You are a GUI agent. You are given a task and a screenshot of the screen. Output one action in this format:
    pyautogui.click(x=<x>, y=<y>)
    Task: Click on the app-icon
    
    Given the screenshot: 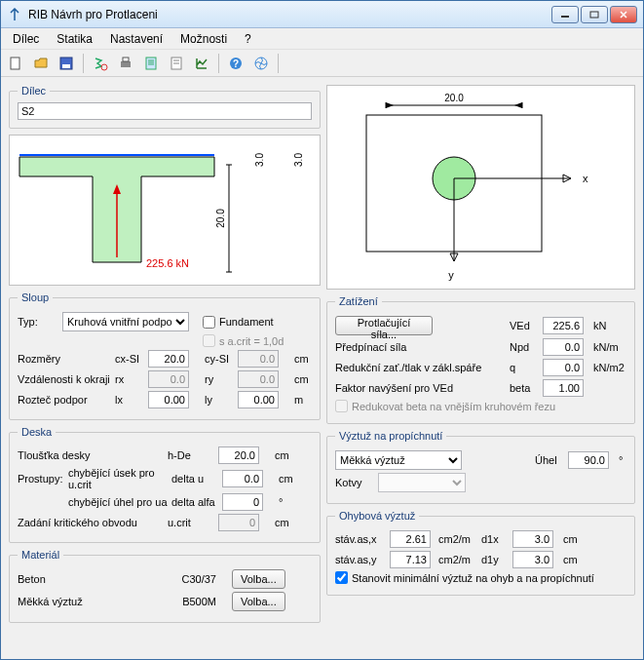 What is the action you would take?
    pyautogui.click(x=15, y=15)
    